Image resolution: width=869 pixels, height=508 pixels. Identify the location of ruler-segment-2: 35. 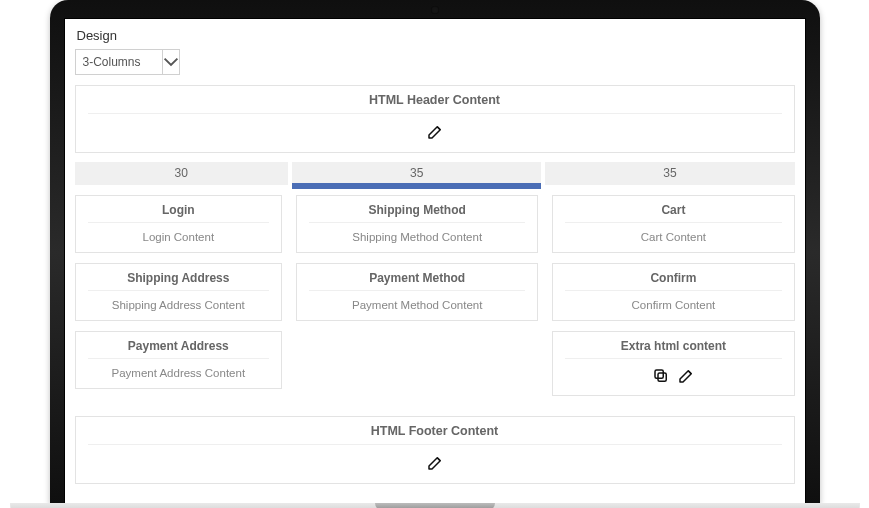
(416, 174).